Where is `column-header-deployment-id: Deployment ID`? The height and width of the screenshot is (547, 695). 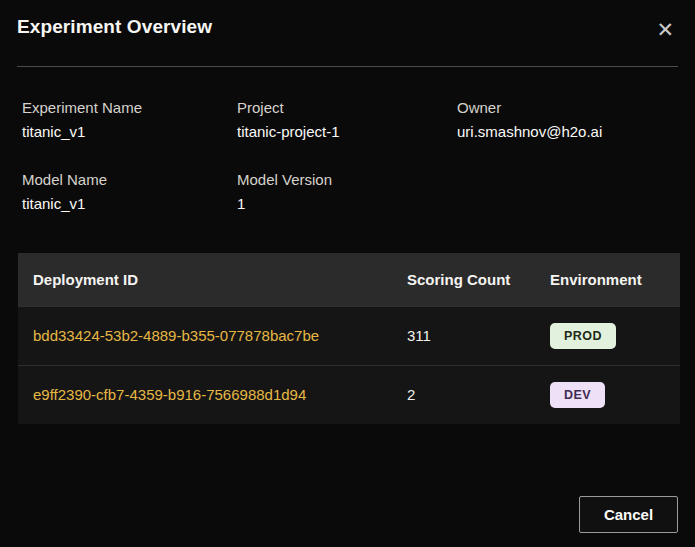
column-header-deployment-id: Deployment ID is located at coordinates (205, 280).